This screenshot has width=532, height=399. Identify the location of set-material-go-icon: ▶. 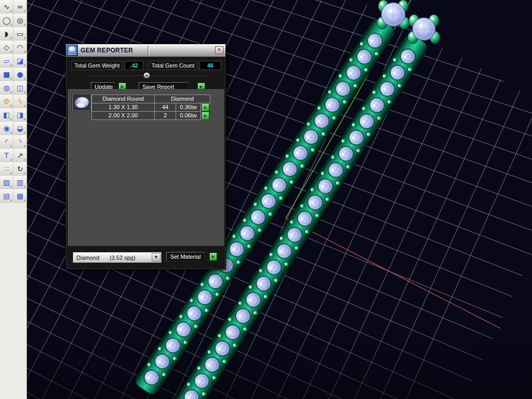
(213, 257).